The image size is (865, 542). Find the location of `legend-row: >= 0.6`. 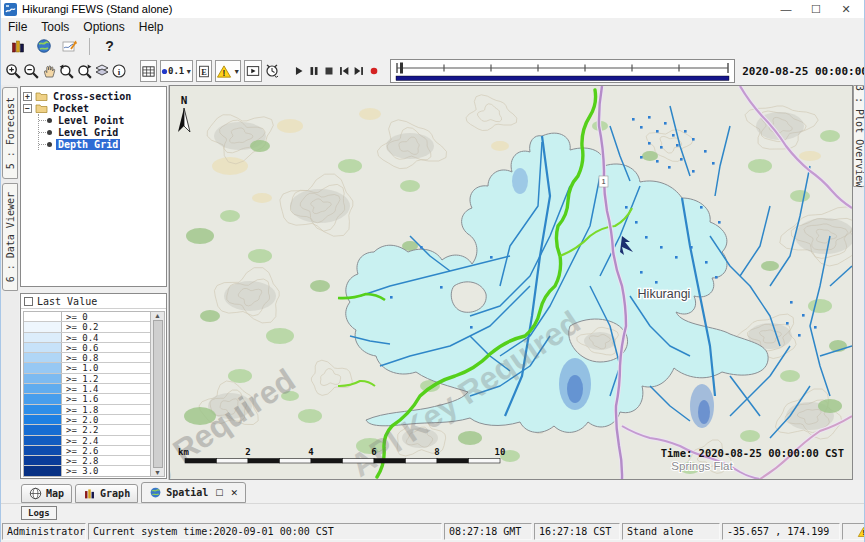

legend-row: >= 0.6 is located at coordinates (87, 348).